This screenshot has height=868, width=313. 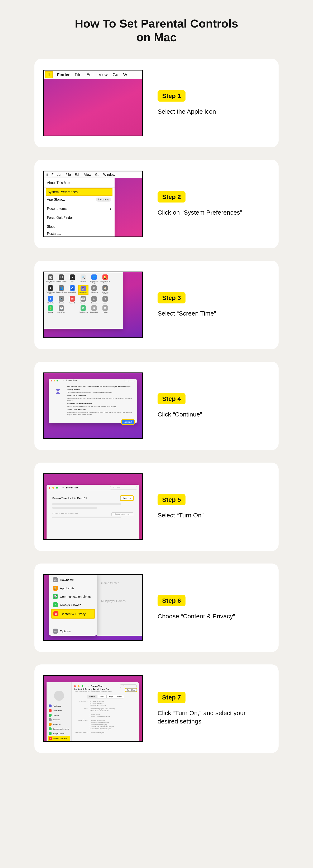 I want to click on pref-icon: ■Wallet & Apple Pay, so click(x=51, y=290).